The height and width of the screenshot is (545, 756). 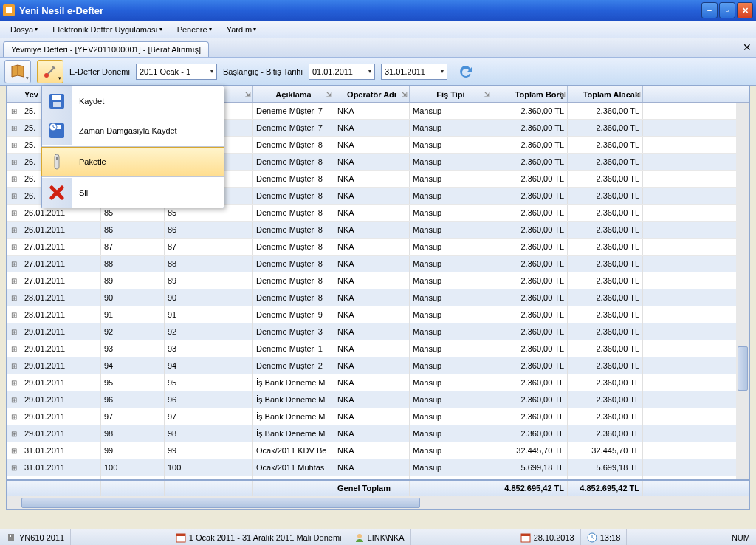 I want to click on table-row: ⊞27.01.20118888Deneme Müşteri 8NKAMahsup…, so click(x=378, y=264).